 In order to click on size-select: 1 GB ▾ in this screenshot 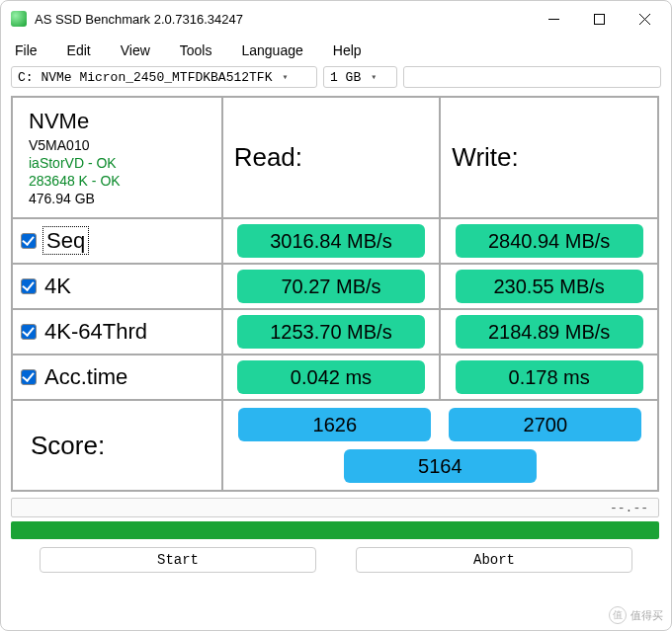, I will do `click(360, 77)`.